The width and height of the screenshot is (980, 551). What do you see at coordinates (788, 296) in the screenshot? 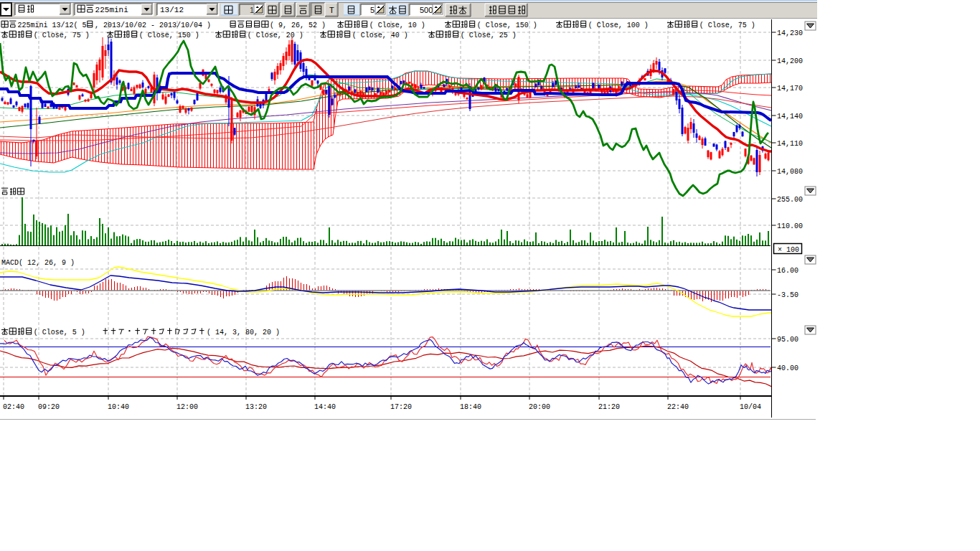
I see `svg-text: -3.50` at bounding box center [788, 296].